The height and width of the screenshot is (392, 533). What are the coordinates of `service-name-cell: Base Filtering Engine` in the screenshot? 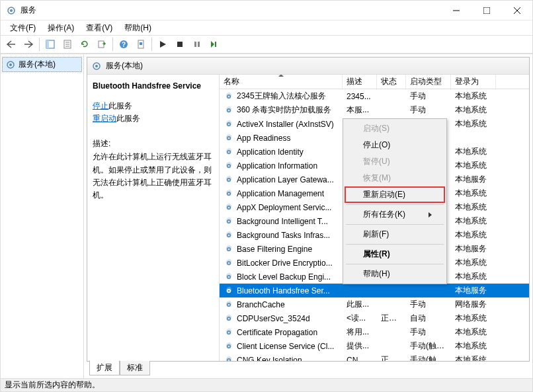 It's located at (281, 249).